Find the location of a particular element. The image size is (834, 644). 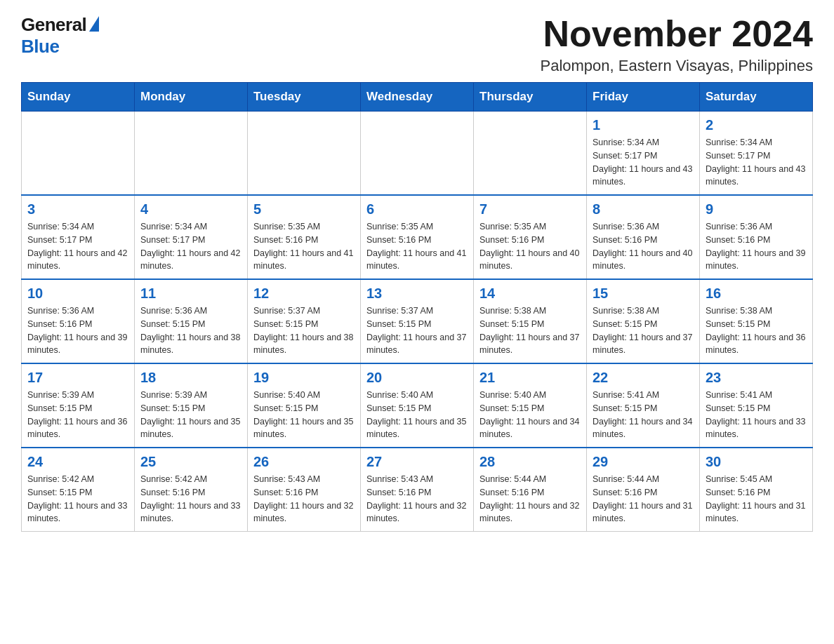

day-number: 25 is located at coordinates (191, 462).